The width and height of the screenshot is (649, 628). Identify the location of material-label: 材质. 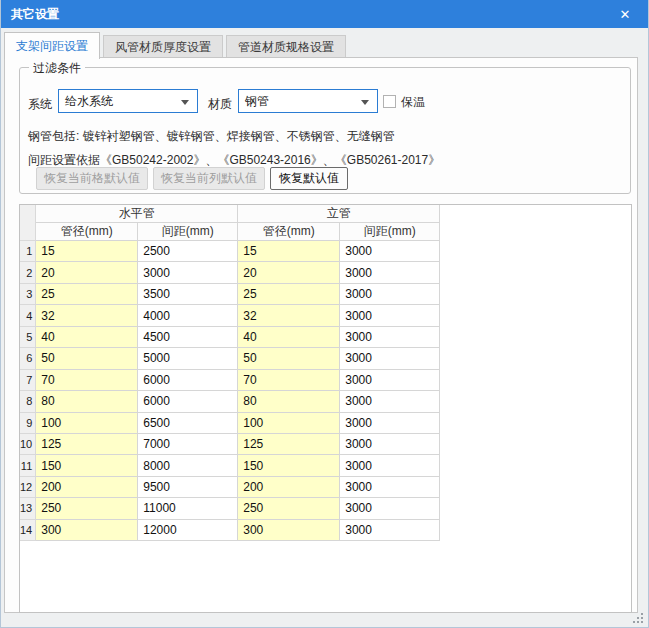
(220, 104).